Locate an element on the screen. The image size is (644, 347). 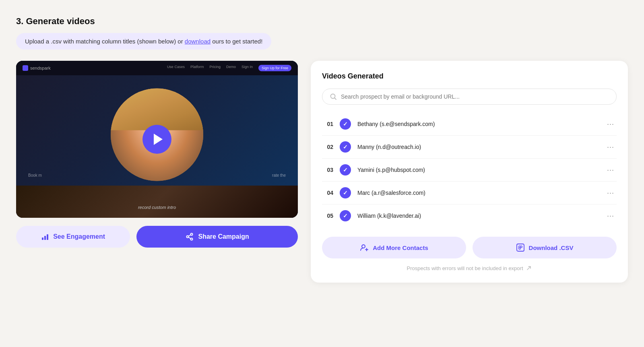
add-contacts-label: Add More Contacts is located at coordinates (400, 248).